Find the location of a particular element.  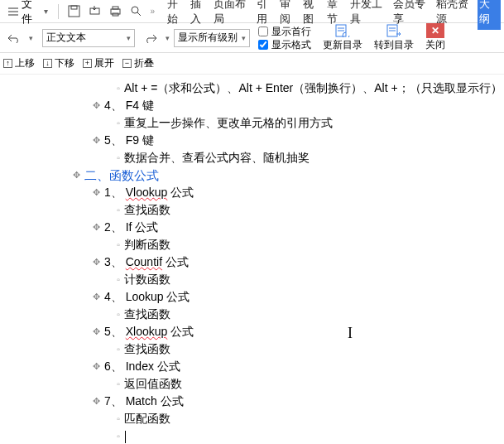

outline-line: ▫数据合并、查看公式内容、随机抽奖 is located at coordinates (265, 157).